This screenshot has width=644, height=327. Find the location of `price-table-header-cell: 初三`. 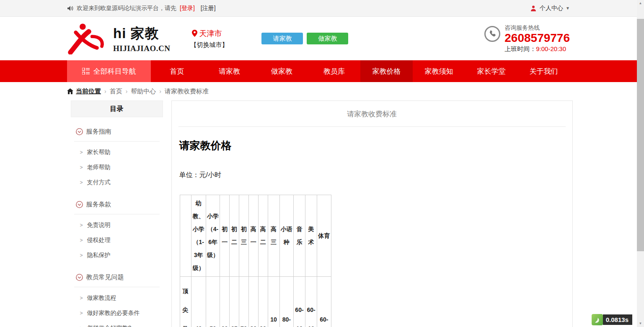

price-table-header-cell: 初三 is located at coordinates (244, 236).